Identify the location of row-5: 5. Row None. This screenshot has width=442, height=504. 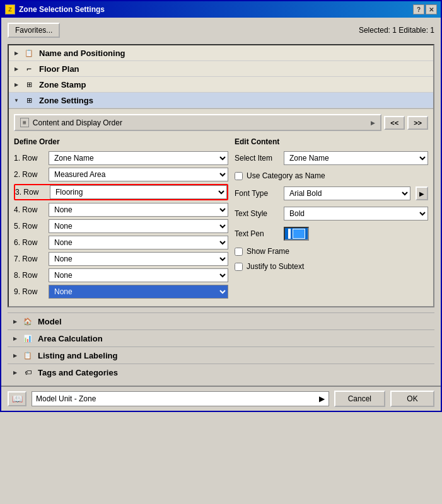
(121, 226).